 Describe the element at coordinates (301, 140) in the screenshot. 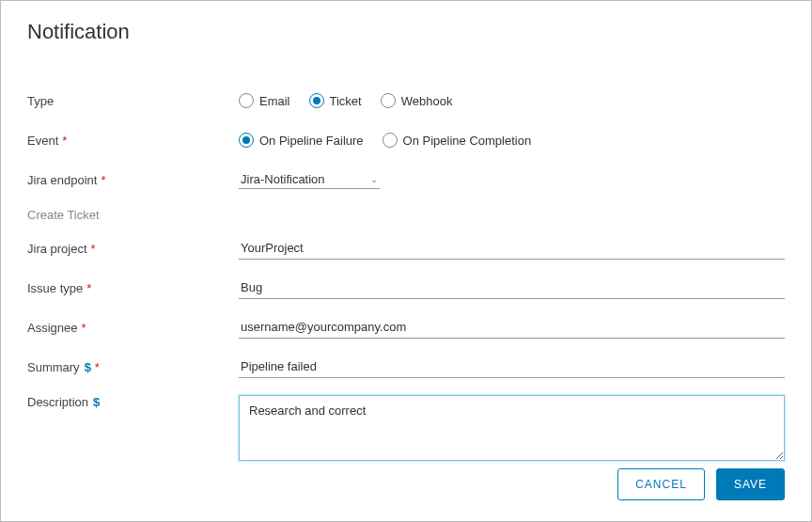

I see `radio-event-failure: On Pipeline Failure` at that location.